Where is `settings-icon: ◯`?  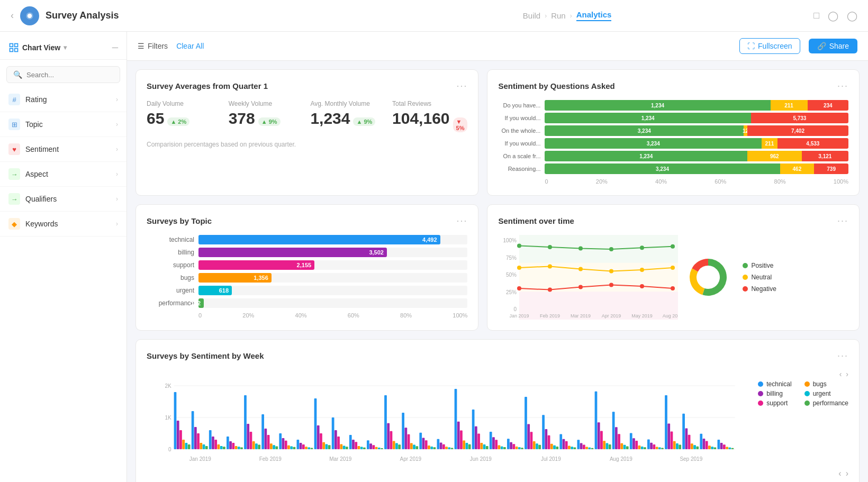
settings-icon: ◯ is located at coordinates (833, 16).